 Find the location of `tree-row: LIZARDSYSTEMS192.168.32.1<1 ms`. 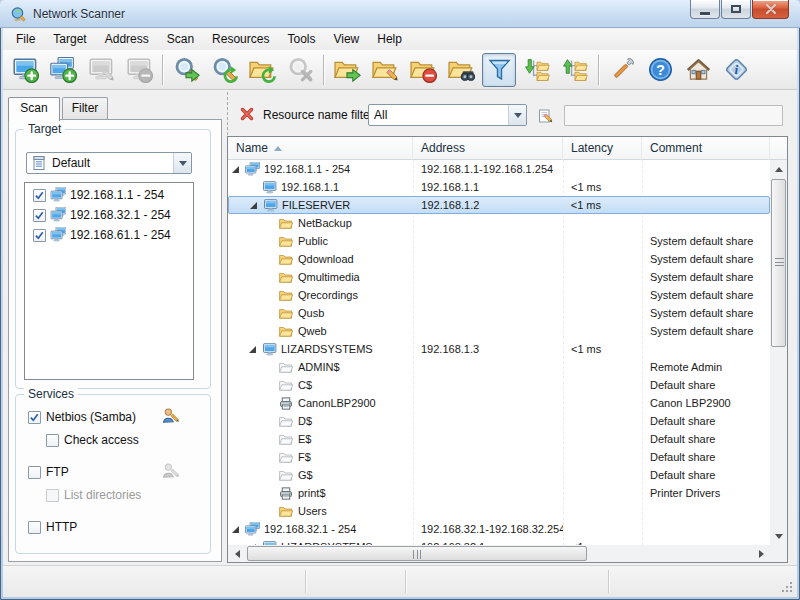

tree-row: LIZARDSYSTEMS192.168.32.1<1 ms is located at coordinates (499, 542).